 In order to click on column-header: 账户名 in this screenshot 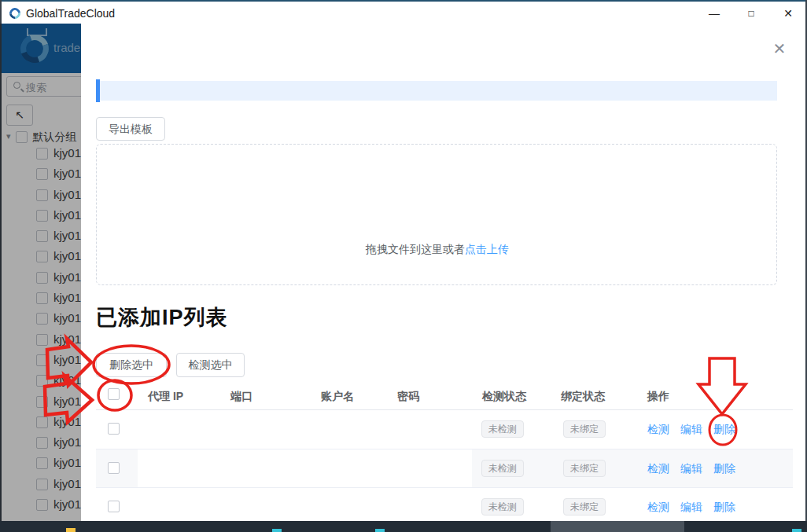, I will do `click(337, 397)`.